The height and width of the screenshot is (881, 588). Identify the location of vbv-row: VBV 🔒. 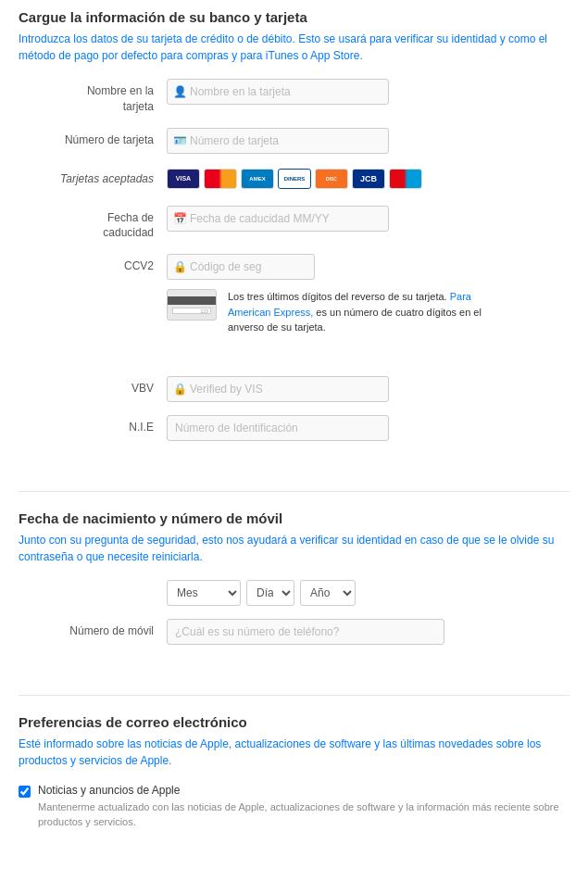
(294, 389).